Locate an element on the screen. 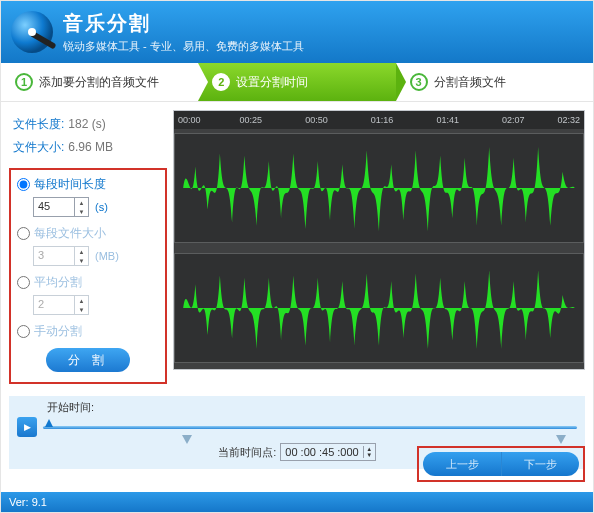 The width and height of the screenshot is (594, 513). prev-step-button: 上一步 is located at coordinates (462, 464).